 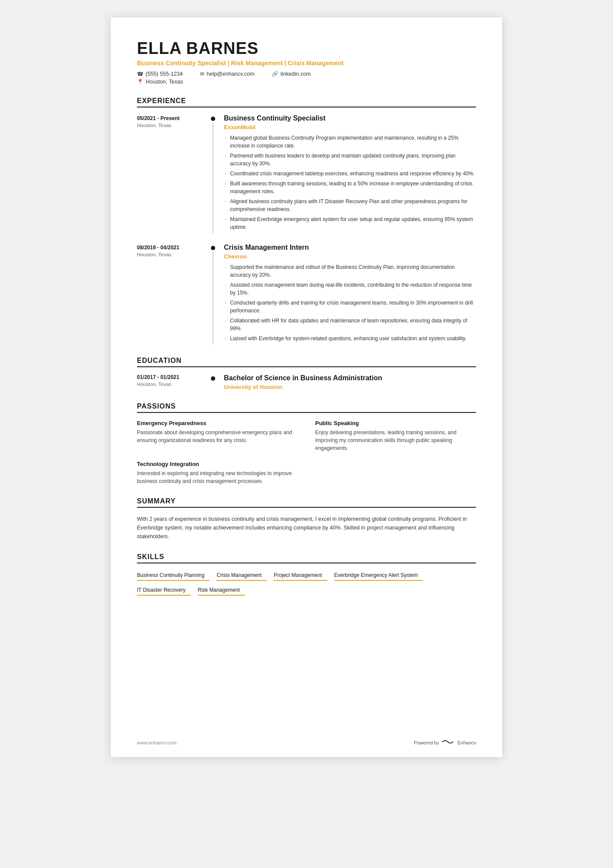 I want to click on education-section-title: EDUCATION, so click(x=306, y=362).